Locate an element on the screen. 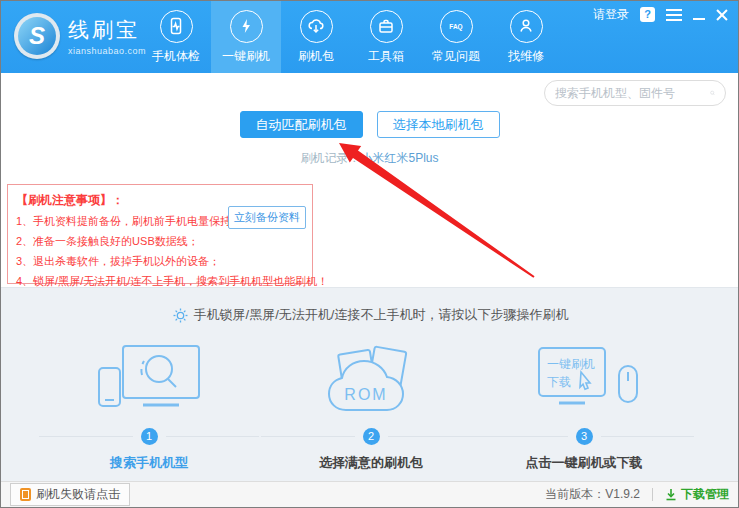  search-model-icon is located at coordinates (149, 381).